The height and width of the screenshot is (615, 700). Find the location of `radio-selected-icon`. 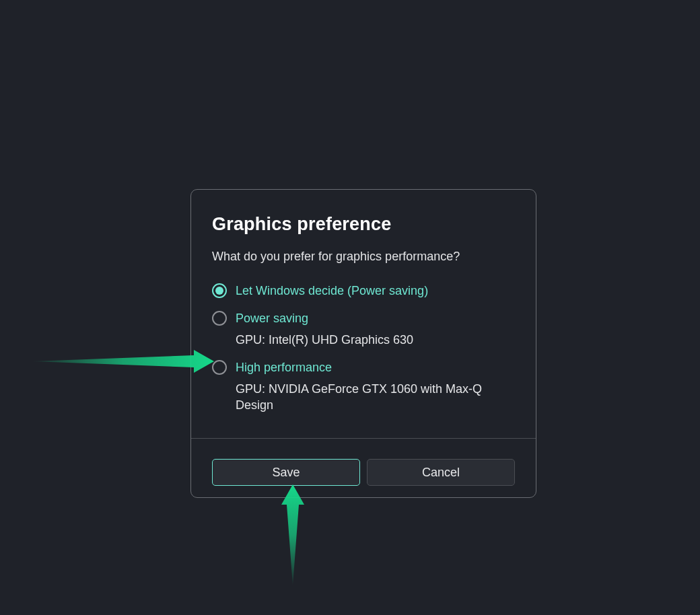

radio-selected-icon is located at coordinates (219, 291).